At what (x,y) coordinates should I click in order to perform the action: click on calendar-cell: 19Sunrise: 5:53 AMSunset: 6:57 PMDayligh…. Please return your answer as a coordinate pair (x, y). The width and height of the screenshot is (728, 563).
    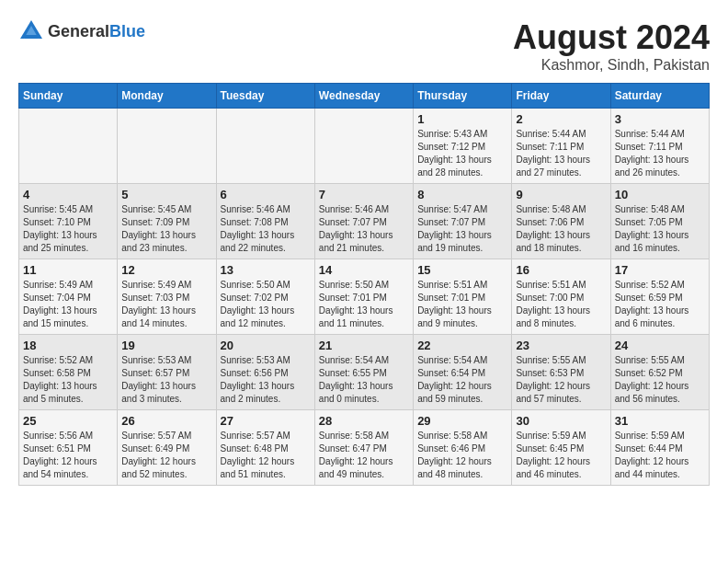
    Looking at the image, I should click on (167, 373).